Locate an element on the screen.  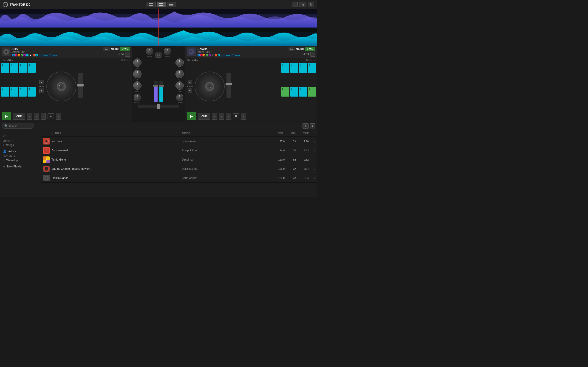
right-pad-5: 5 is located at coordinates (285, 92).